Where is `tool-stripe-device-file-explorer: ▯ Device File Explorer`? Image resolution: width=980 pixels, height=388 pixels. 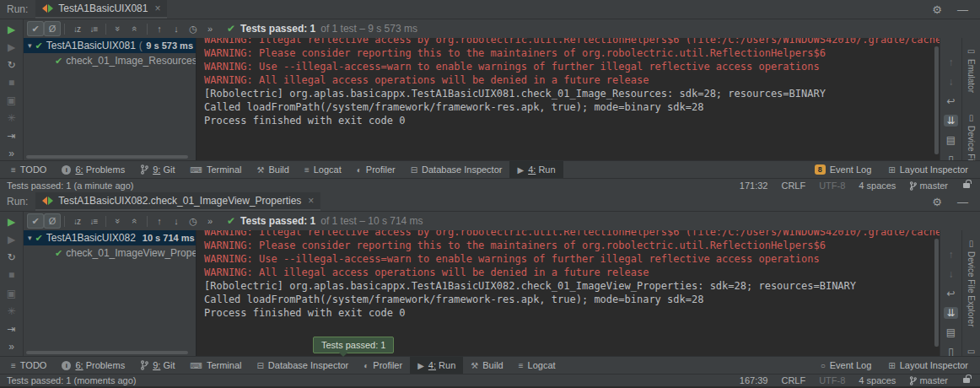
tool-stripe-device-file-explorer: ▯ Device File Explorer is located at coordinates (972, 283).